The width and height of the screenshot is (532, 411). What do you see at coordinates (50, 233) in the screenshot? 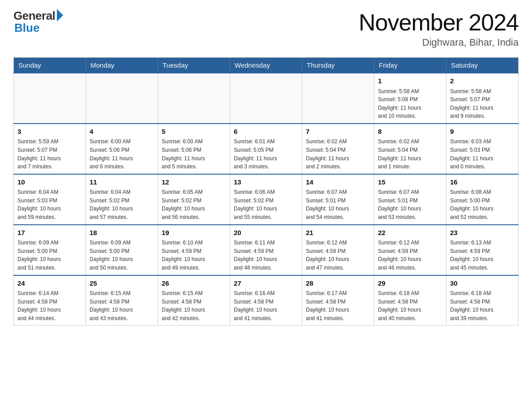
I see `day-number: 17` at bounding box center [50, 233].